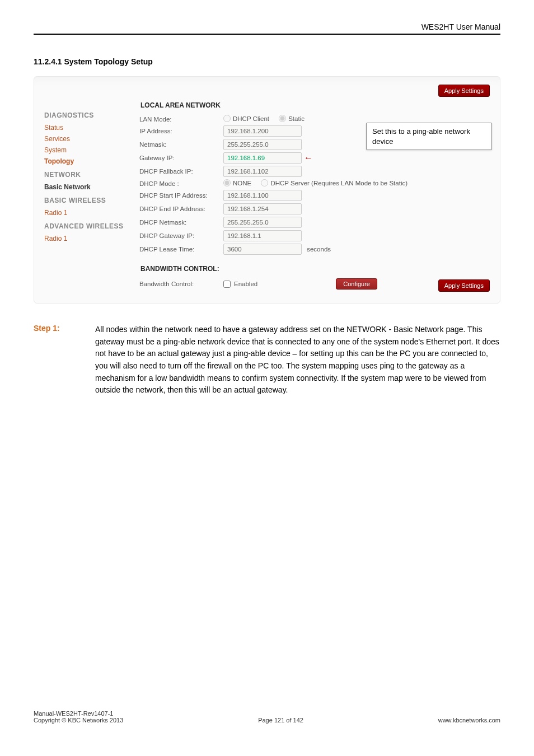 The image size is (534, 756). What do you see at coordinates (319, 249) in the screenshot?
I see `lease-unit: seconds` at bounding box center [319, 249].